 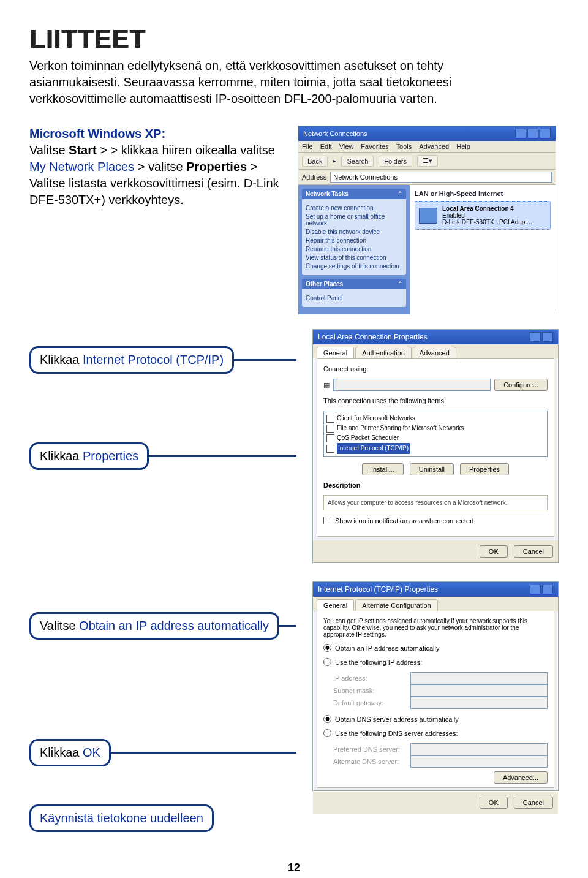 What do you see at coordinates (435, 648) in the screenshot?
I see `radio-obtain-ip: Obtain an IP address automatically` at bounding box center [435, 648].